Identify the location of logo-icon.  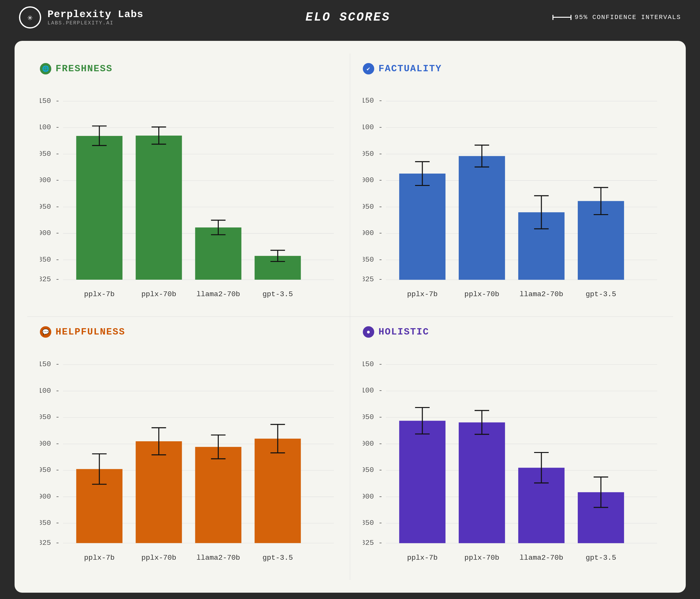
(30, 18).